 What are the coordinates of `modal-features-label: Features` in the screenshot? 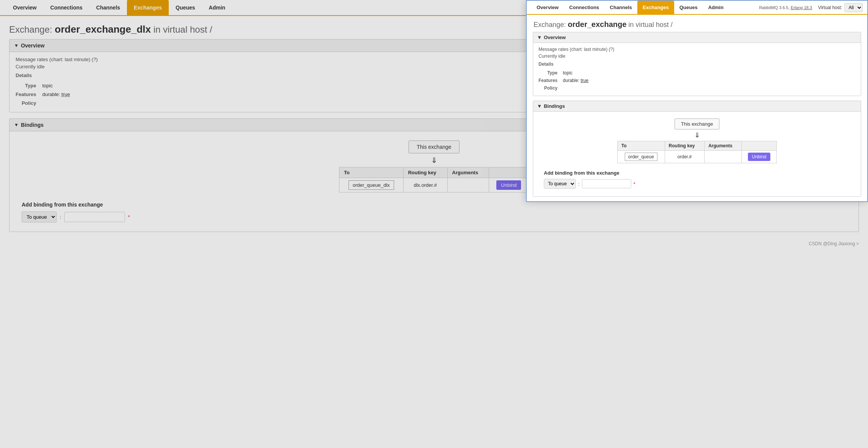 It's located at (551, 80).